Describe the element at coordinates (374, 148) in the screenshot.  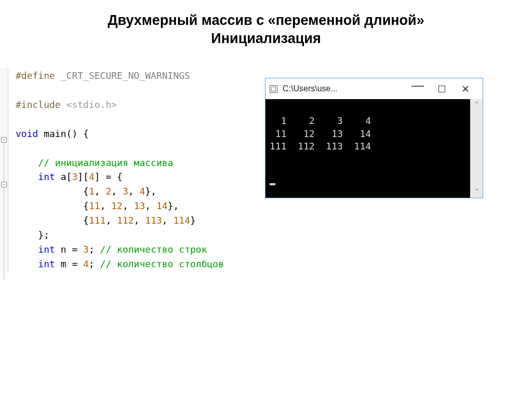
I see `console-body: 1 2 3 4 11 12 13 14 111 112 113 114 ˄ ˅` at that location.